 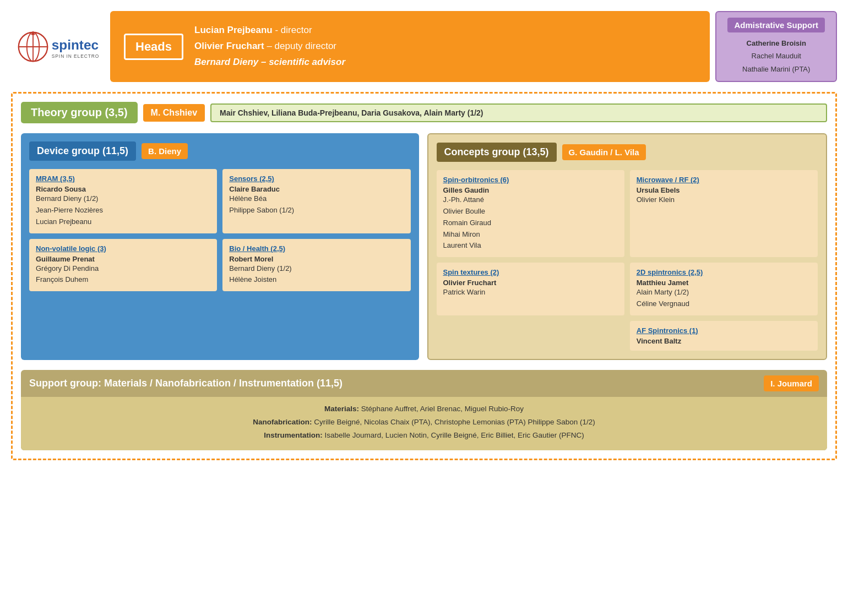 I want to click on theory-row: Theory group (3,5) M. Chshiev Mair Chshi…, so click(x=424, y=112).